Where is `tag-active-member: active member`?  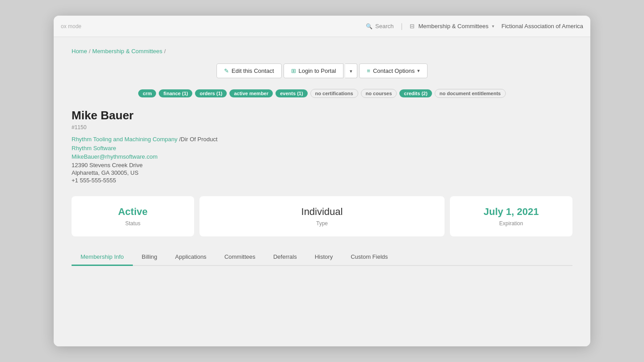
tag-active-member: active member is located at coordinates (251, 93).